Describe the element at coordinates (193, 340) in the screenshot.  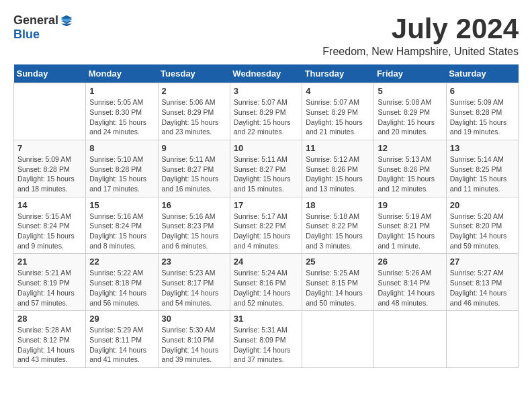
I see `calendar-cell: 30Sunrise: 5:30 AM Sunset: 8:10 PM Dayli…` at that location.